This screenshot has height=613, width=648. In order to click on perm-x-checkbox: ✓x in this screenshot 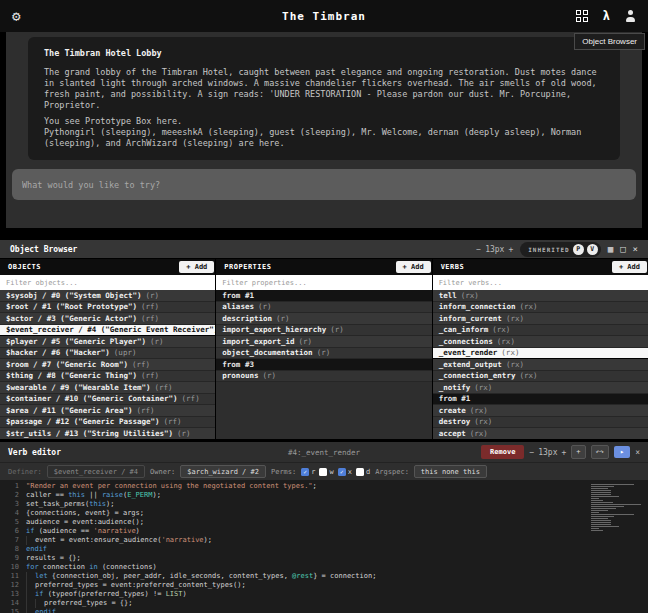, I will do `click(345, 472)`.